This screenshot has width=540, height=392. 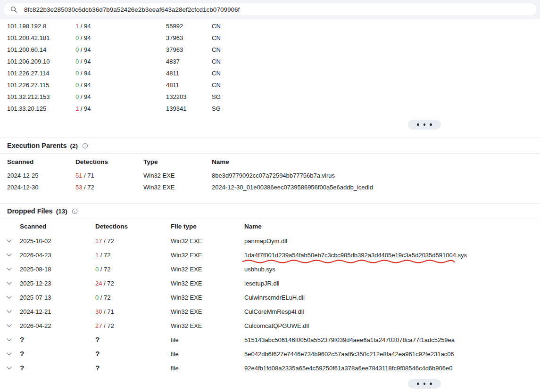 I want to click on file-name: 2024-12-30_01e00386eec0739586956f00a5e6a…, so click(x=376, y=188).